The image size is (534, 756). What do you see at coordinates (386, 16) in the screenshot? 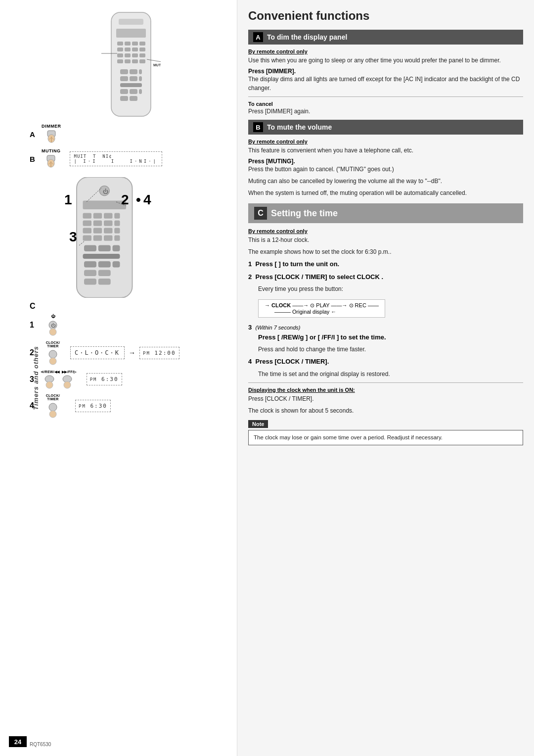
I see `main-title: Convenient functions` at bounding box center [386, 16].